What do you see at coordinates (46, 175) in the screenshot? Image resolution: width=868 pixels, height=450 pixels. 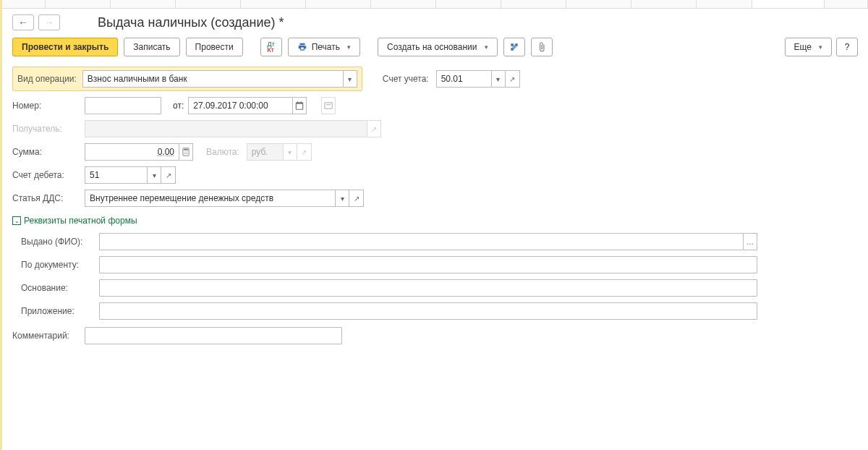 I see `debit-acc-label: Счет дебета:` at bounding box center [46, 175].